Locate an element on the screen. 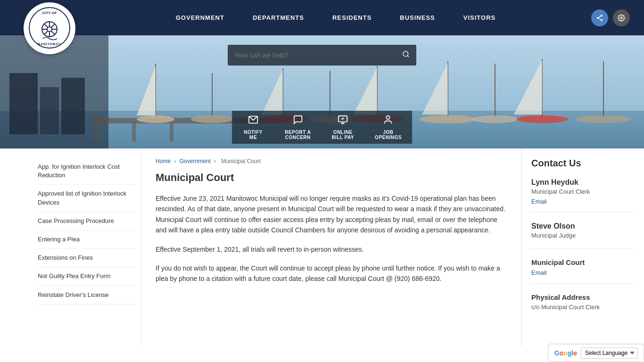  notify-label: NOTIFYME is located at coordinates (253, 135).